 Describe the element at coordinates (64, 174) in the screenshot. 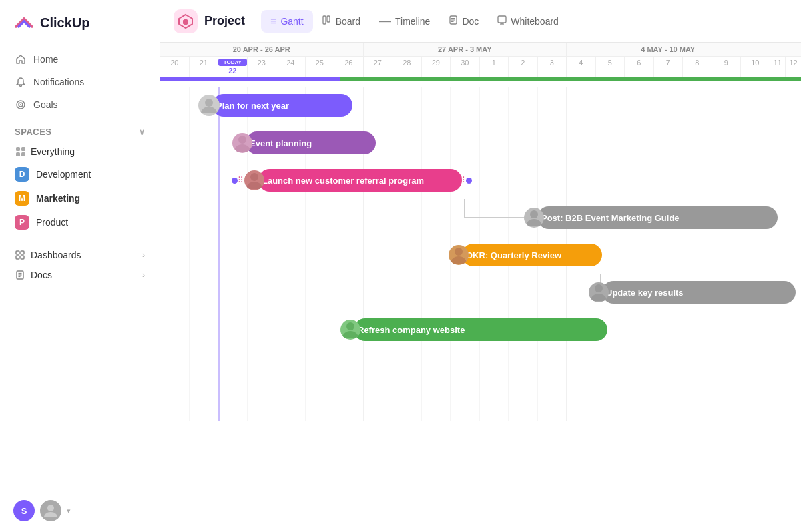

I see `development-label: Development` at that location.